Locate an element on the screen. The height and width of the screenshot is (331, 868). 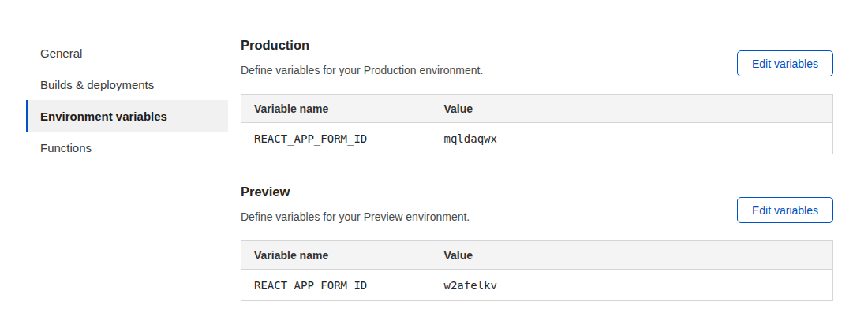
variable-value-cell: w2afelkv is located at coordinates (633, 285).